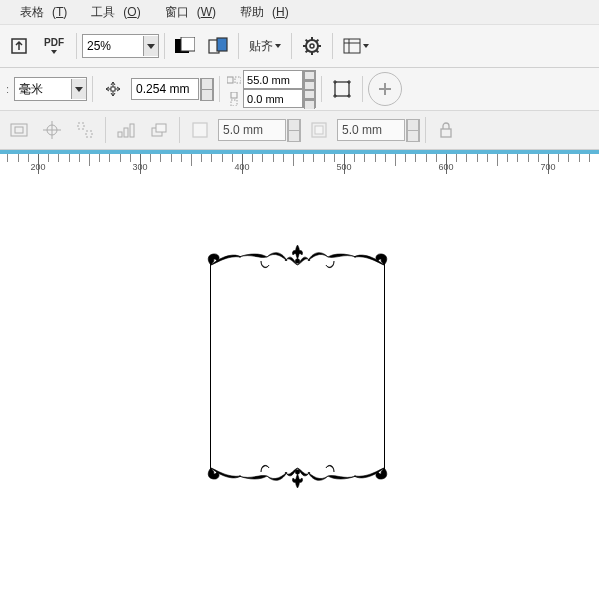 The height and width of the screenshot is (592, 599). I want to click on units-input, so click(43, 89).